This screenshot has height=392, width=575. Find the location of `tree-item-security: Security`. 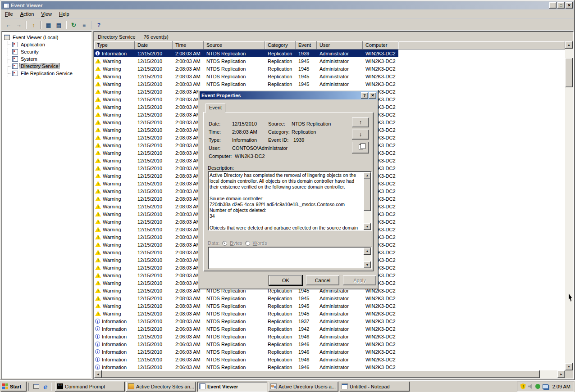

tree-item-security: Security is located at coordinates (47, 52).